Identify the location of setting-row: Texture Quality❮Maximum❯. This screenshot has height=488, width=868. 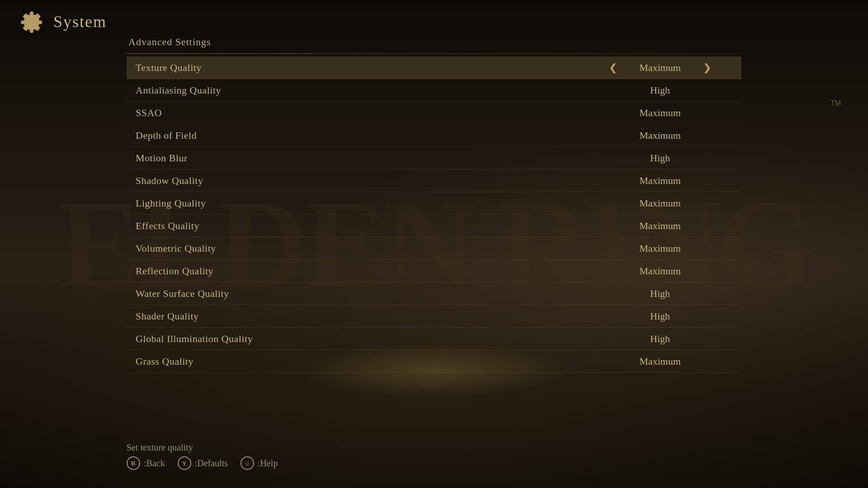
(434, 68).